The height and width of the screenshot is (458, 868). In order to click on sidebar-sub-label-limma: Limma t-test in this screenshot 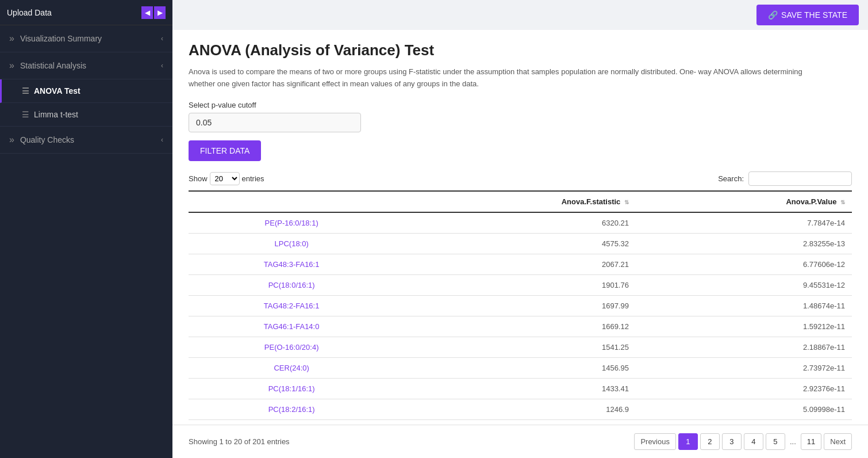, I will do `click(56, 114)`.